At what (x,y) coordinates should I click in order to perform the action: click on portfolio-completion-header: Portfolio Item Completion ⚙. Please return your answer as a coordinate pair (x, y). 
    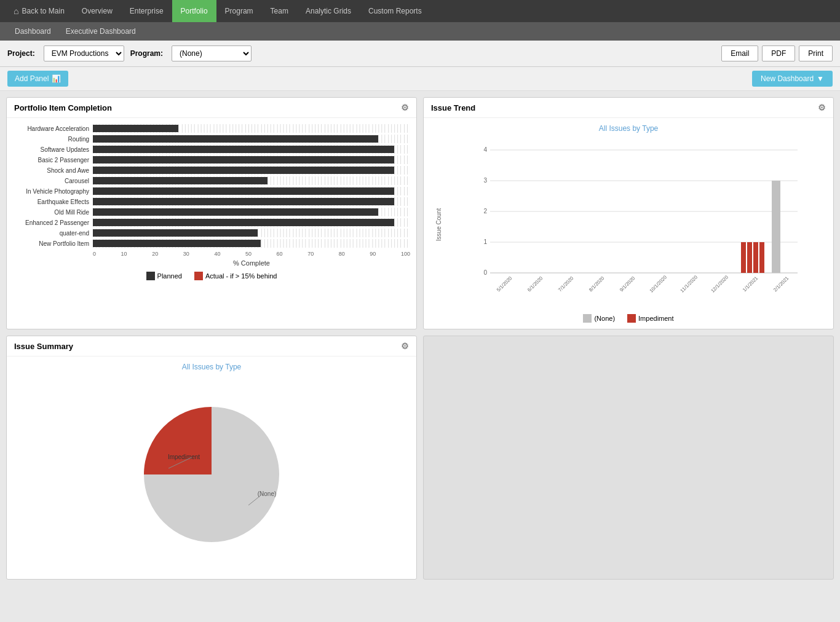
    Looking at the image, I should click on (212, 108).